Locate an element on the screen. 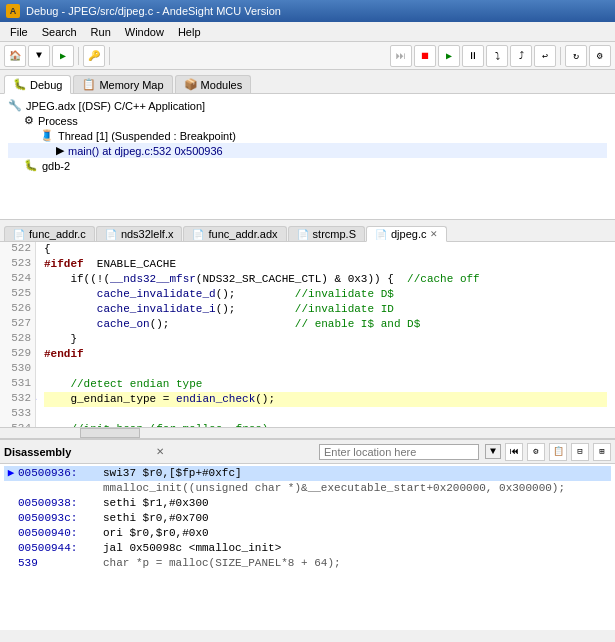 This screenshot has width=615, height=642. disasm-instruction: mmalloc_init((unsigned char *)&__executa… is located at coordinates (357, 488).